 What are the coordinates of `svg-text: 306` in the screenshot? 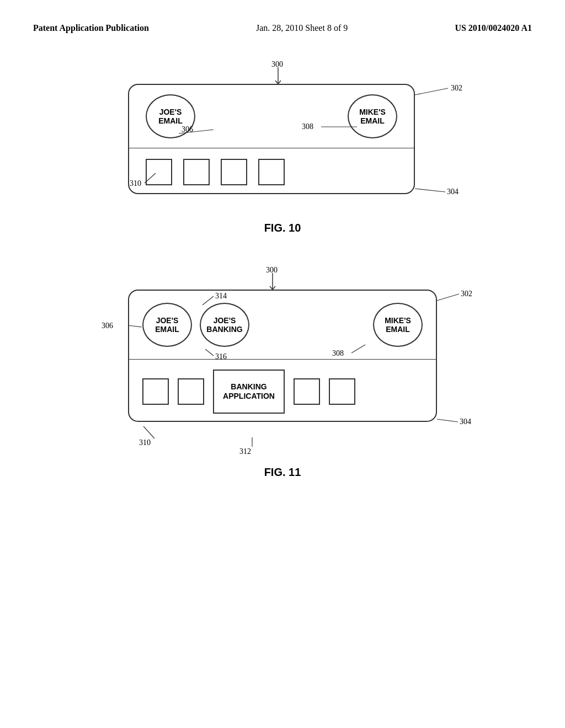 It's located at (107, 325).